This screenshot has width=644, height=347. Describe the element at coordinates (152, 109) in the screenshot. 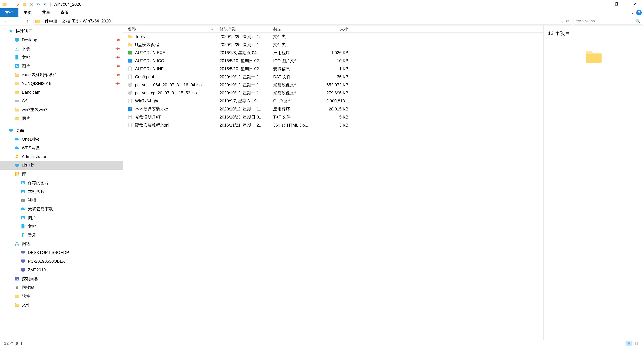

I see `file-name: 本地硬盘安装.exe` at that location.